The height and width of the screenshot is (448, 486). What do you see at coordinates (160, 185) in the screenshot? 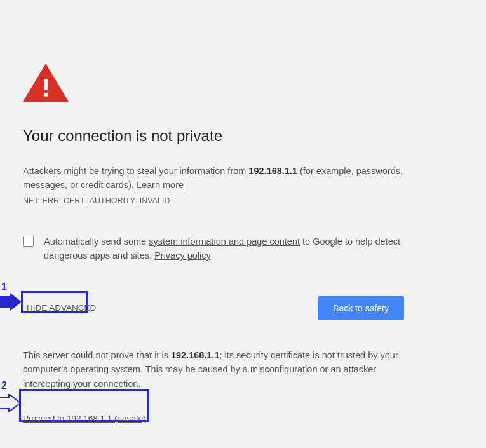
I see `learn-more-link: Learn more` at bounding box center [160, 185].